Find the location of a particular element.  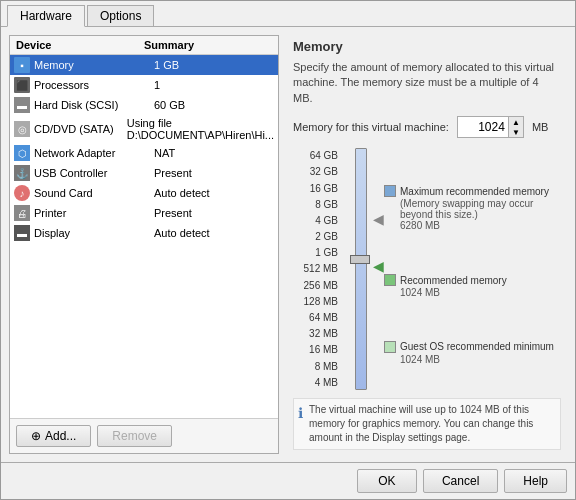

add-button: ⊕ Add... is located at coordinates (54, 436).